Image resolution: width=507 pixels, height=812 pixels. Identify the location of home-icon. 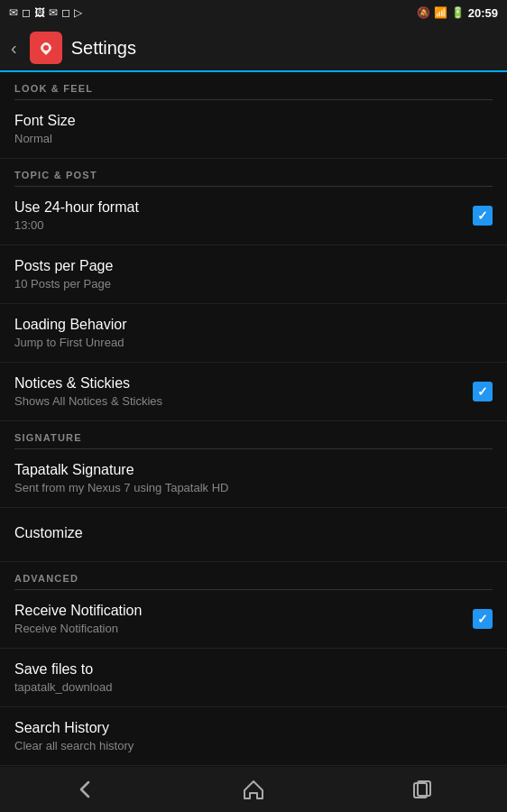
(254, 789).